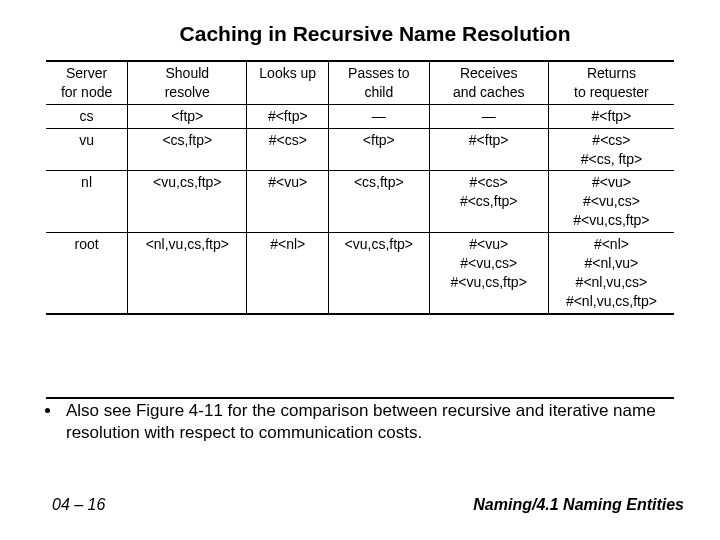 The image size is (720, 540). I want to click on table-cell: #<nl>#<nl,vu>#<nl,vu,cs>#<nl,vu,cs,ftp>, so click(611, 274).